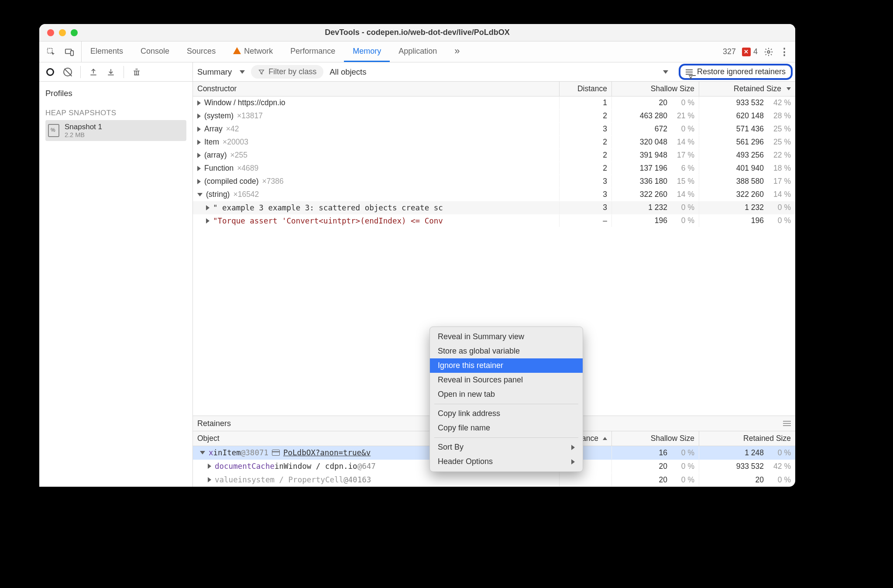 The height and width of the screenshot is (588, 893). Describe the element at coordinates (376, 89) in the screenshot. I see `col-constructor: Constructor` at that location.